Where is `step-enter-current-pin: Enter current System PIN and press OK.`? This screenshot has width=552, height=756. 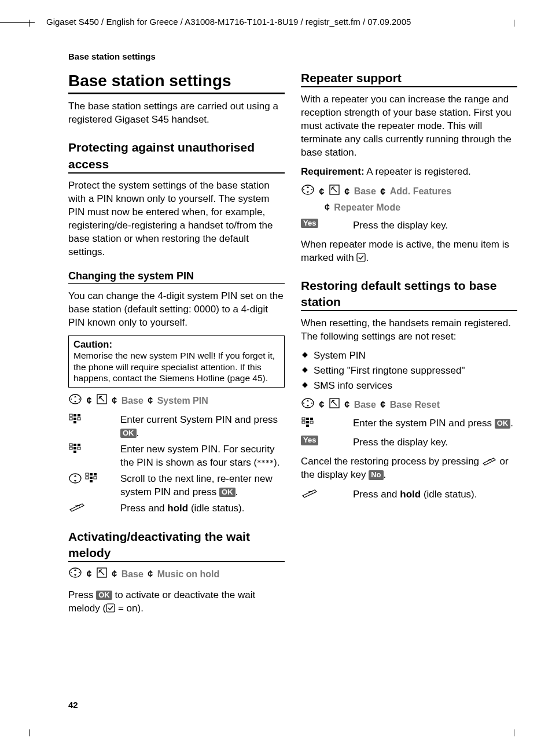 step-enter-current-pin: Enter current System PIN and press OK. is located at coordinates (176, 427).